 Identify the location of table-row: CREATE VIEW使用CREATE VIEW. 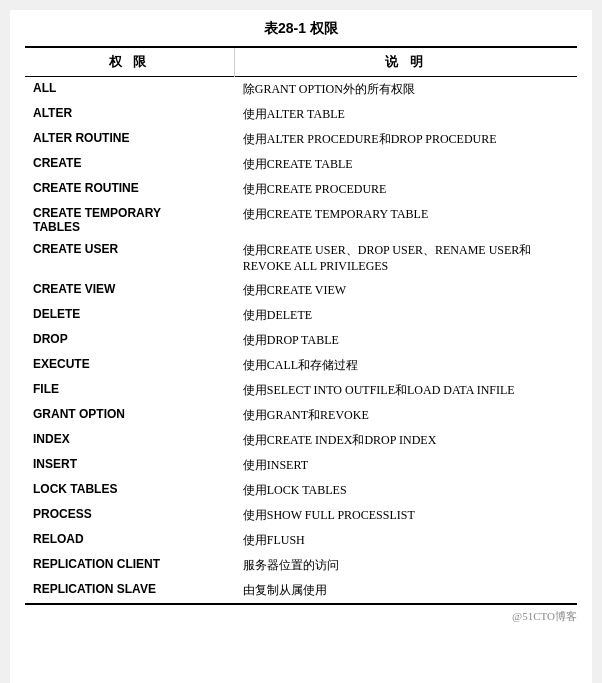
(301, 290).